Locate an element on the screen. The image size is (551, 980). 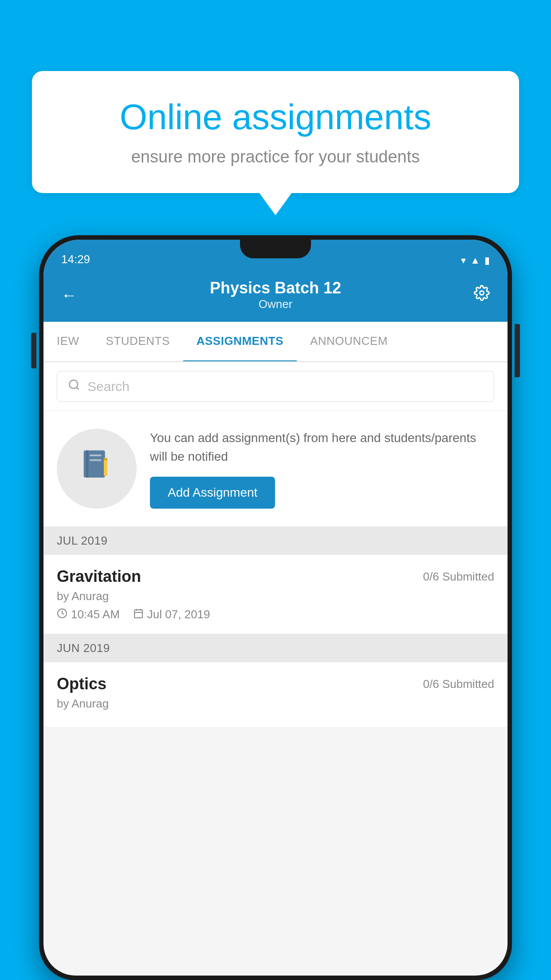
header-title-section: Physics Batch 12 Owner is located at coordinates (276, 295).